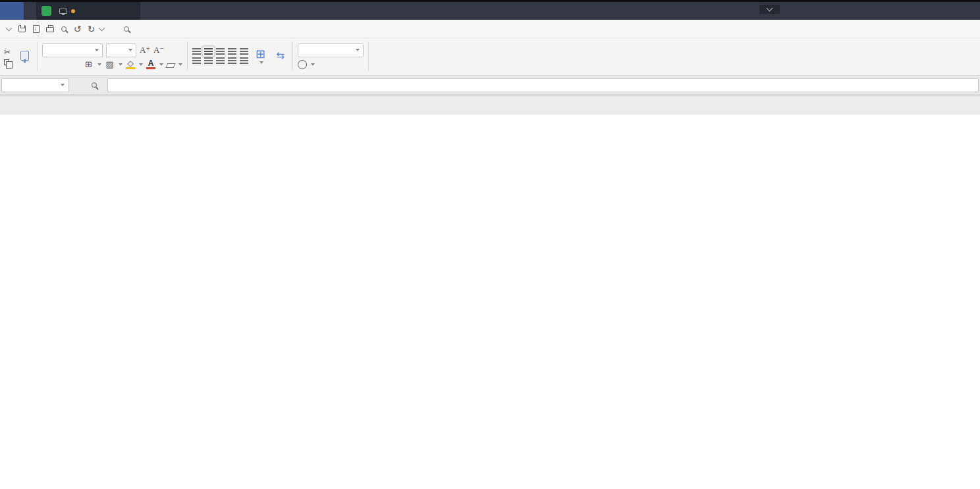 The height and width of the screenshot is (489, 980). What do you see at coordinates (12, 10) in the screenshot?
I see `corner-blue-block` at bounding box center [12, 10].